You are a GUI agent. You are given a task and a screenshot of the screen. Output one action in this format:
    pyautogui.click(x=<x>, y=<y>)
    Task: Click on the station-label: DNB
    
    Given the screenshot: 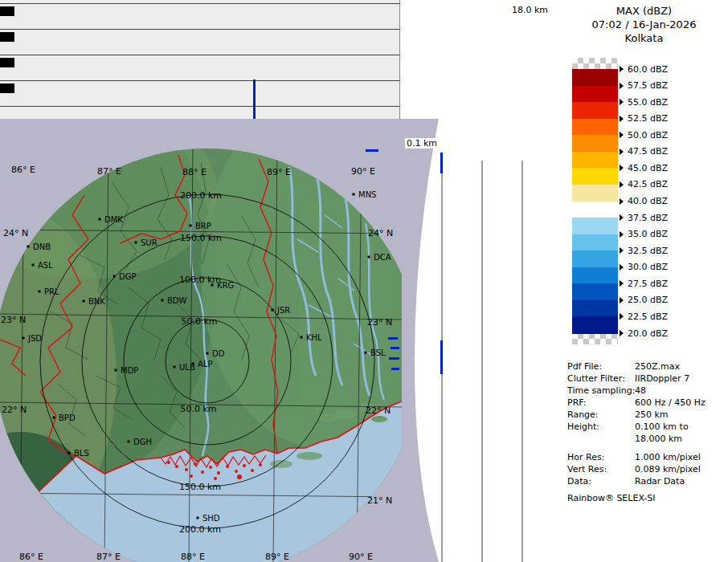 What is the action you would take?
    pyautogui.click(x=42, y=247)
    